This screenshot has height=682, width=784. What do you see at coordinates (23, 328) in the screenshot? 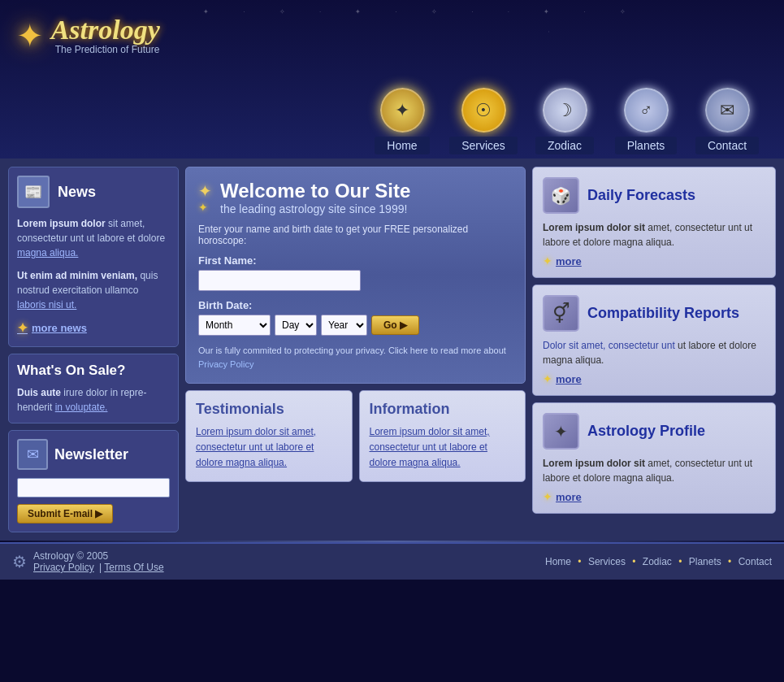
I see `more-news-star-icon: ✦` at bounding box center [23, 328].